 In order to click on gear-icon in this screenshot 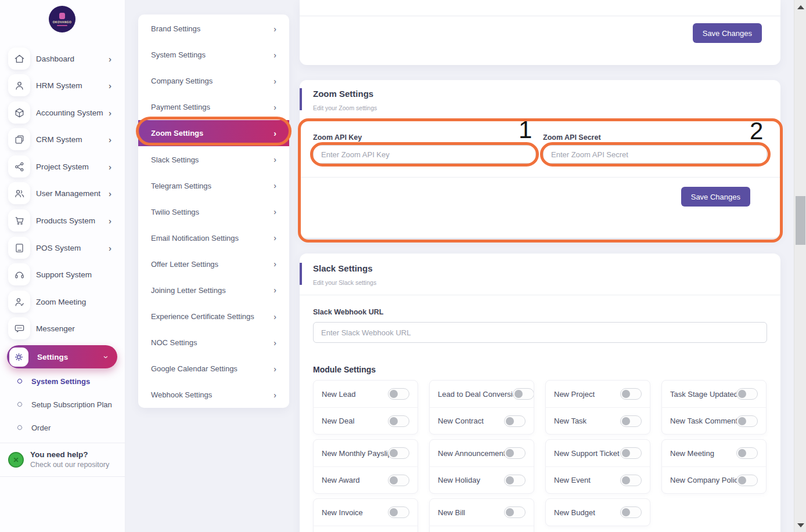, I will do `click(19, 357)`.